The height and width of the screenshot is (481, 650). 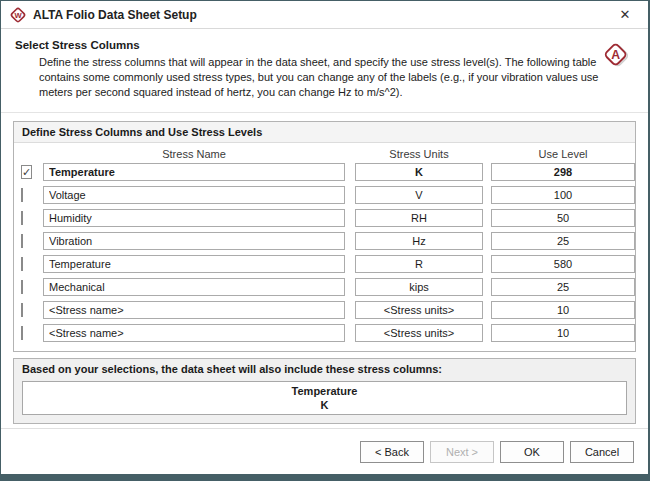 What do you see at coordinates (532, 452) in the screenshot?
I see `ok-button: OK` at bounding box center [532, 452].